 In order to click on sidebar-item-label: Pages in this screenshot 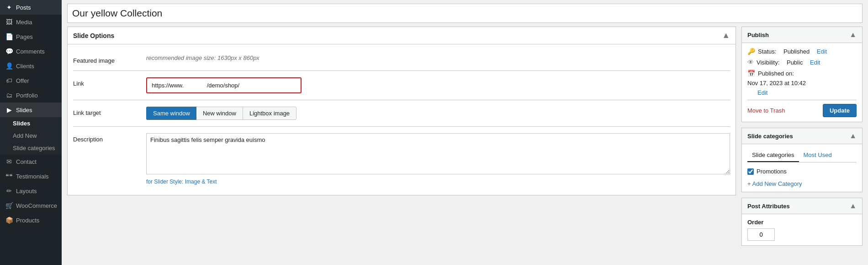, I will do `click(25, 37)`.